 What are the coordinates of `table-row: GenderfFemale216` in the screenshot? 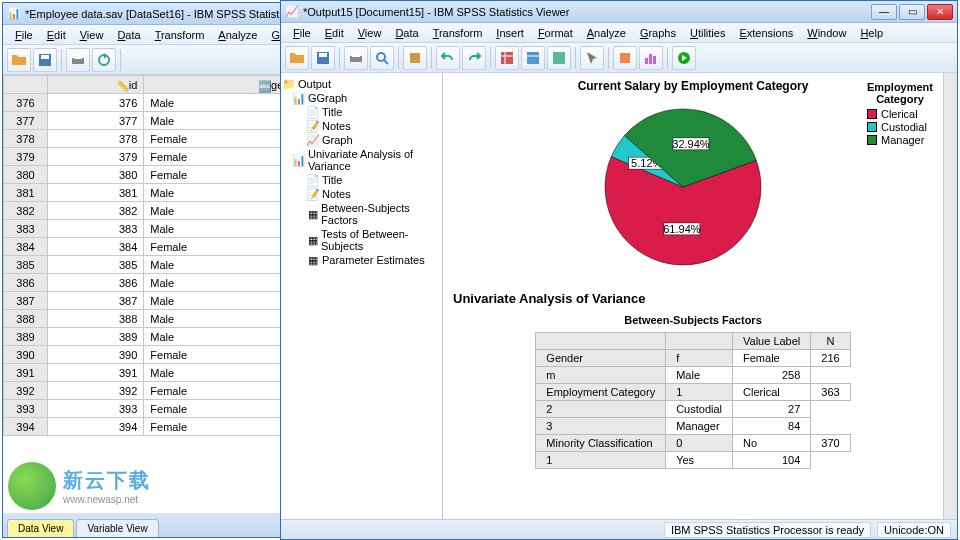 It's located at (693, 358).